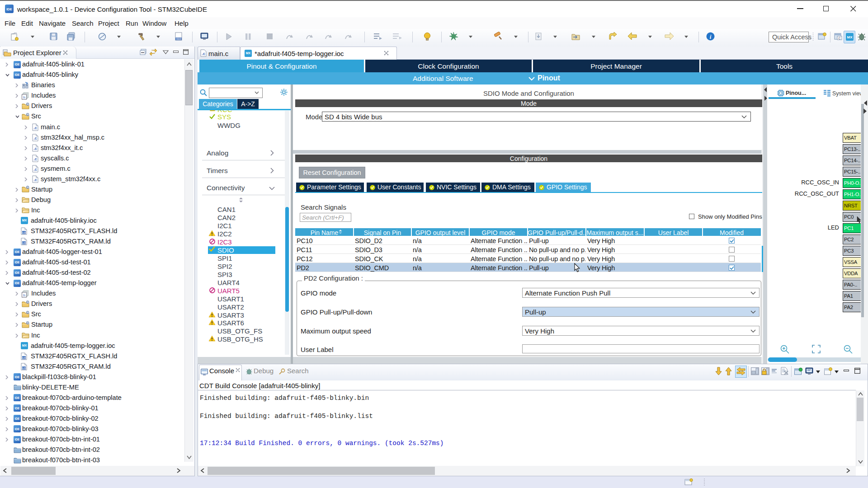 Image resolution: width=868 pixels, height=488 pixels. What do you see at coordinates (711, 37) in the screenshot?
I see `svg-text: i` at bounding box center [711, 37].